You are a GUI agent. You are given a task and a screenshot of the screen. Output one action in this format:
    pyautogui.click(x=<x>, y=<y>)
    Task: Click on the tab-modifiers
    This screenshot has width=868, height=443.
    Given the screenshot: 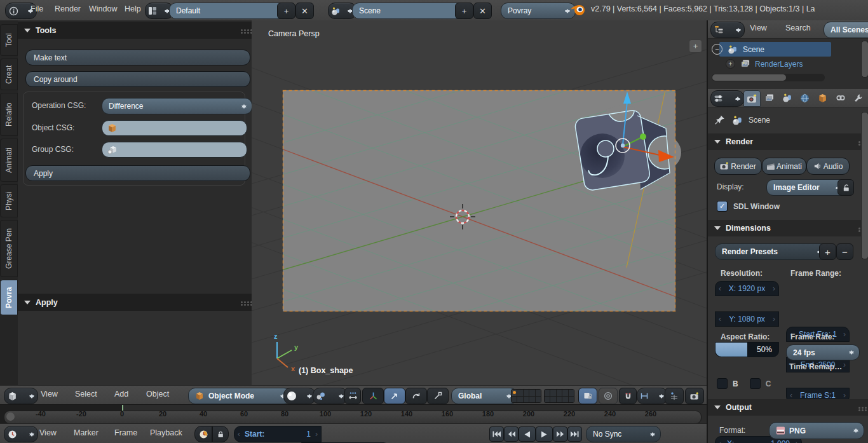 What is the action you would take?
    pyautogui.click(x=858, y=98)
    